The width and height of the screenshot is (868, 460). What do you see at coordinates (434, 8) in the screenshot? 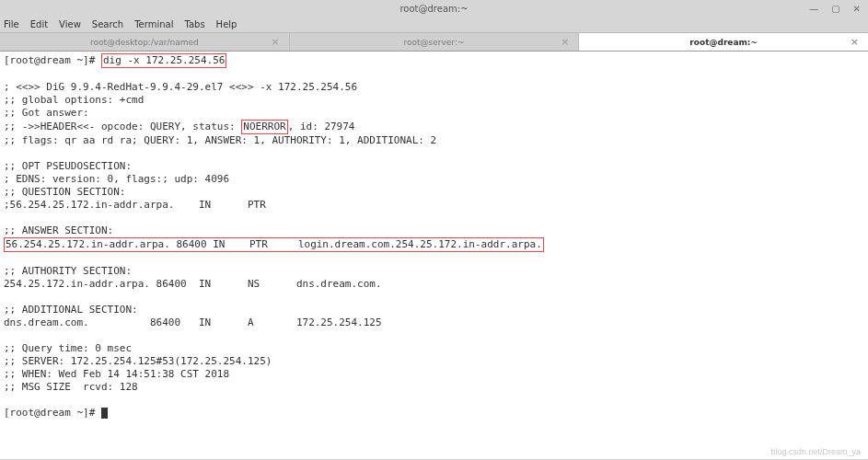
I see `window-titlebar: root@dream:~ — ▢ ✕` at bounding box center [434, 8].